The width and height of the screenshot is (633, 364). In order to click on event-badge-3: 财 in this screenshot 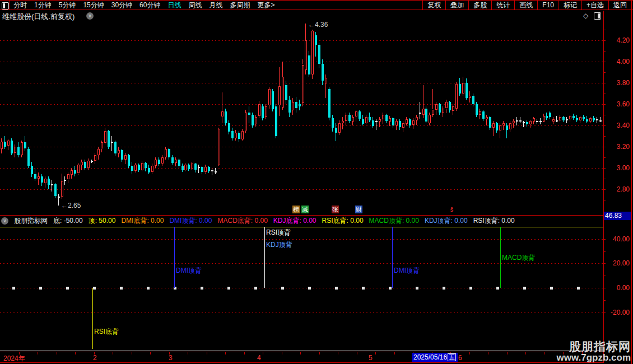, I will do `click(359, 209)`.